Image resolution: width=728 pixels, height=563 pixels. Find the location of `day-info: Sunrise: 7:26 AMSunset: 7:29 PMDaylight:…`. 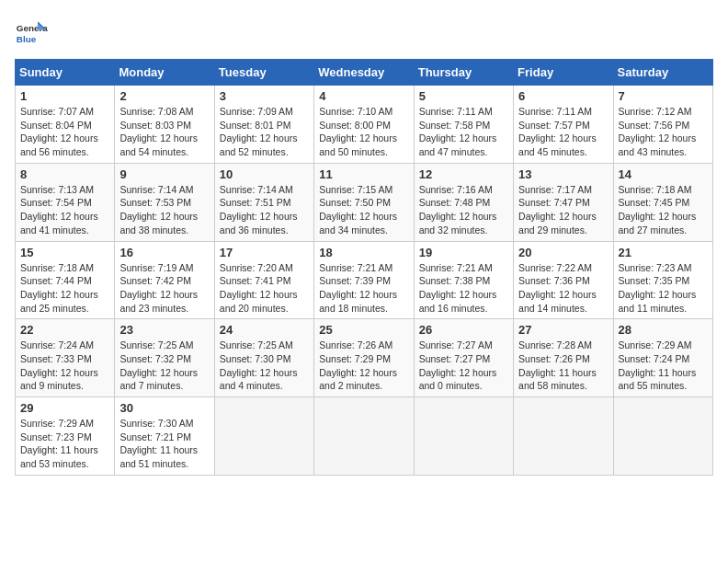

day-info: Sunrise: 7:26 AMSunset: 7:29 PMDaylight:… is located at coordinates (364, 366).